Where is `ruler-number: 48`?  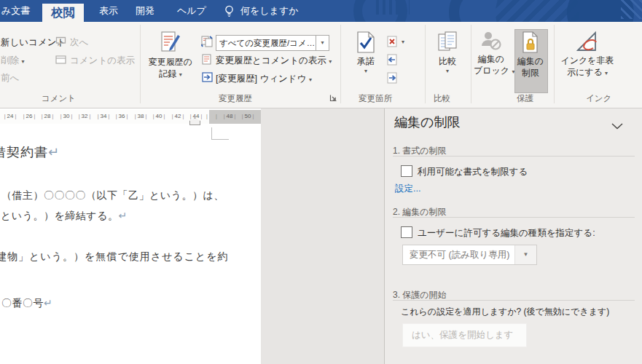
ruler-number: 48 is located at coordinates (230, 116).